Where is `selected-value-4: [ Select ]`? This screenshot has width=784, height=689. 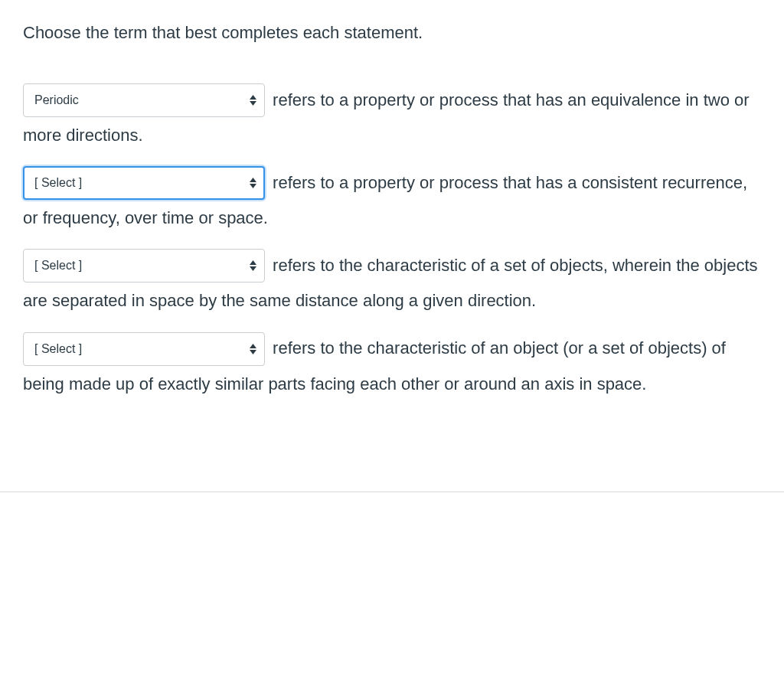
selected-value-4: [ Select ] is located at coordinates (58, 349).